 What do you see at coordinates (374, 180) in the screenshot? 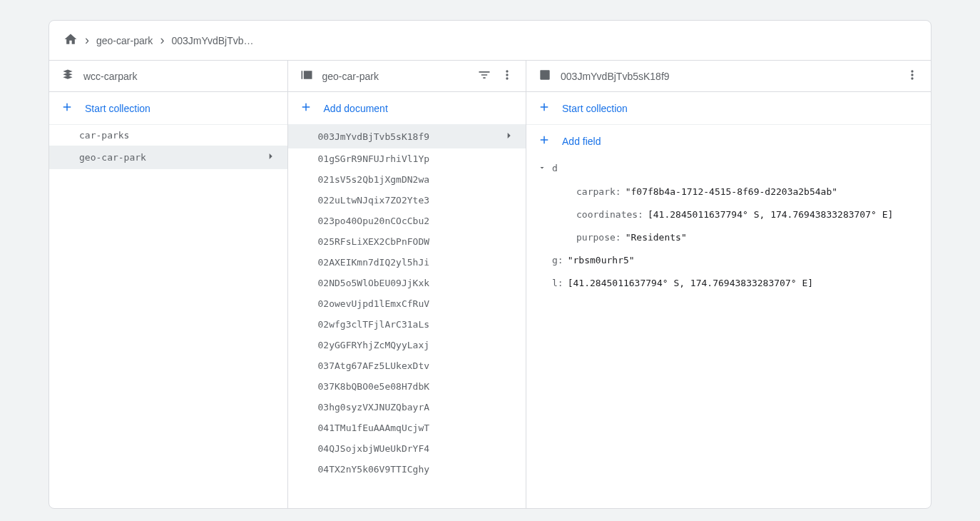
I see `item-label: 021sV5s2Qb1jXgmDN2wa` at bounding box center [374, 180].